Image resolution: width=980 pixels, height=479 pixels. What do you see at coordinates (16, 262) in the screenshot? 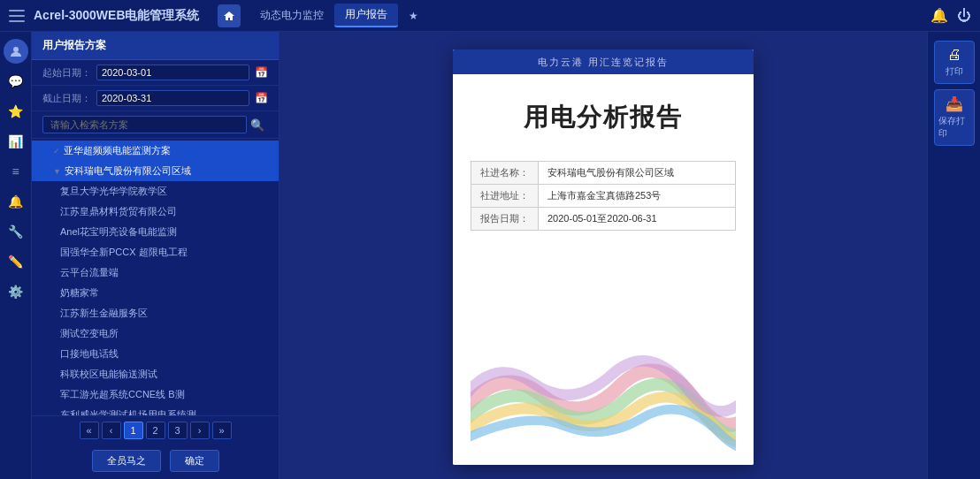
I see `edit-icon: ✏️` at bounding box center [16, 262].